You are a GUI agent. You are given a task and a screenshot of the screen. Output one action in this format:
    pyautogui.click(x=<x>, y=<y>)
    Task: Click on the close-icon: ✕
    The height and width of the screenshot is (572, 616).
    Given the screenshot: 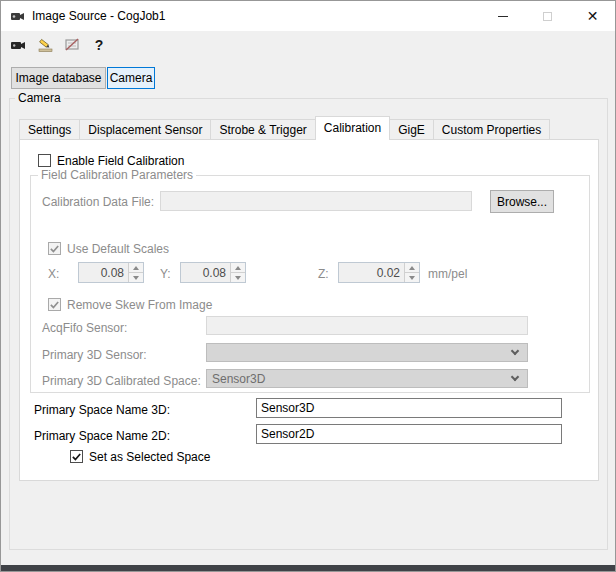 What is the action you would take?
    pyautogui.click(x=593, y=16)
    